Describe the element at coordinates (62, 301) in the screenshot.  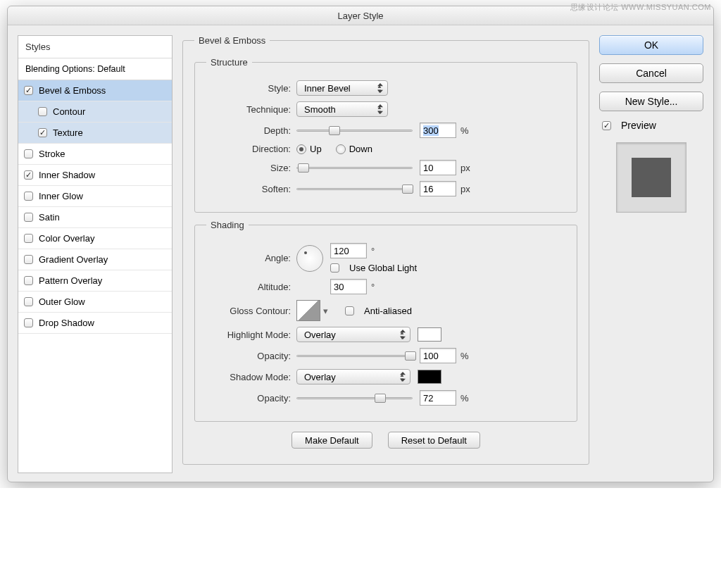
I see `effect-label: Outer Glow` at that location.